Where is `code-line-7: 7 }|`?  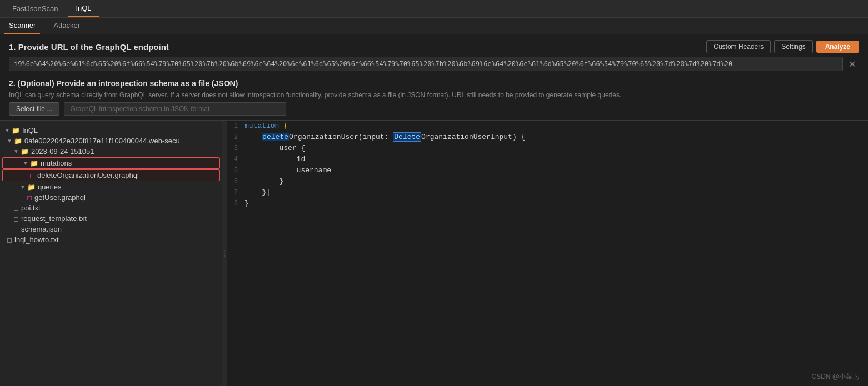
code-line-7: 7 }| is located at coordinates (547, 193).